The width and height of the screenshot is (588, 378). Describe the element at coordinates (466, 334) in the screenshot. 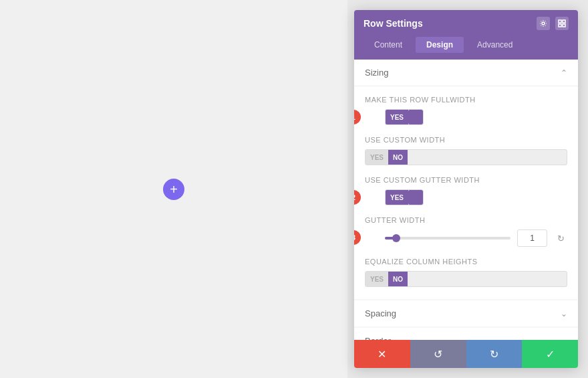

I see `section-border: Border ⌄` at that location.